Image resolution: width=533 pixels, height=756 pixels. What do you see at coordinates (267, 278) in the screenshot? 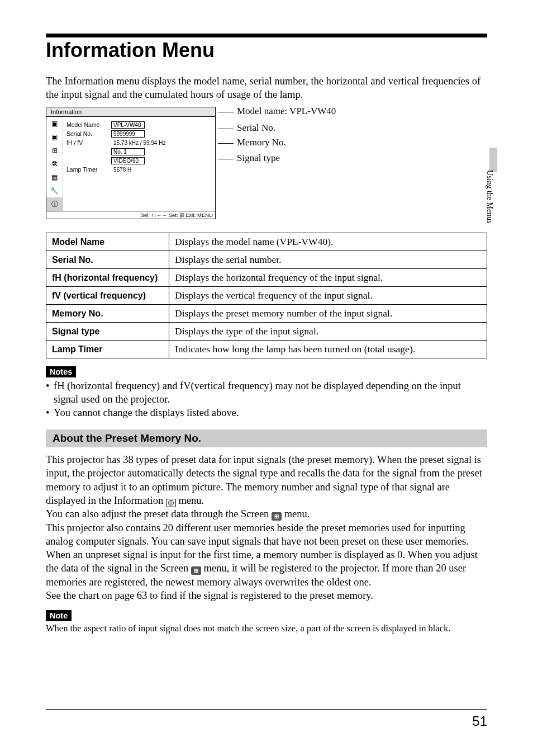
I see `table-row: fH (horizontal frequency) Displays the h…` at bounding box center [267, 278].